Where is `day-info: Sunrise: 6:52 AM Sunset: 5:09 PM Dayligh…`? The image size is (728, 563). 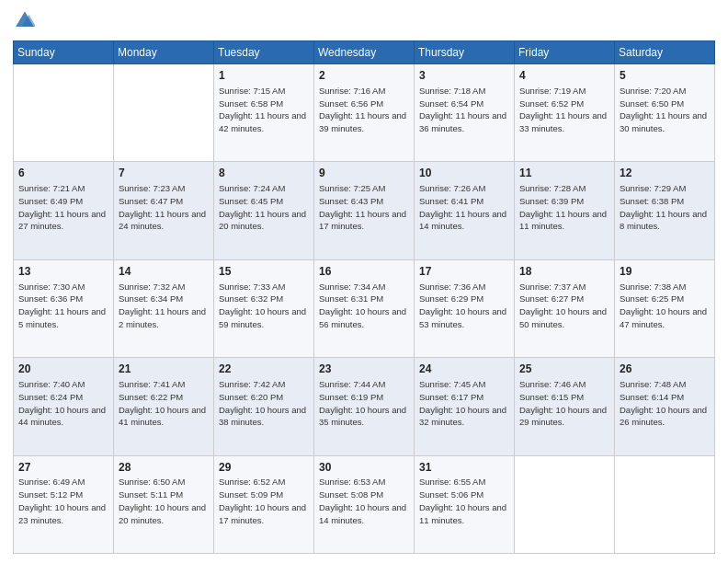 day-info: Sunrise: 6:52 AM Sunset: 5:09 PM Dayligh… is located at coordinates (264, 500).